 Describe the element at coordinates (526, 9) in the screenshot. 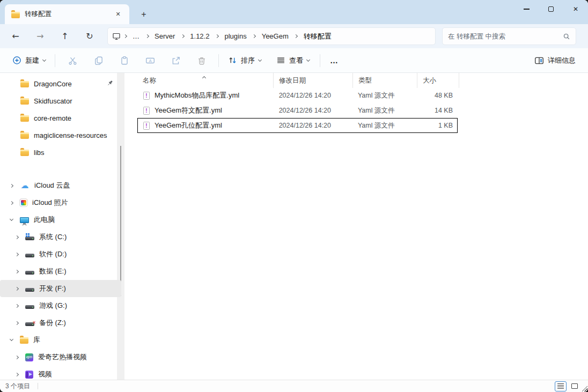

I see `minimize-button` at that location.